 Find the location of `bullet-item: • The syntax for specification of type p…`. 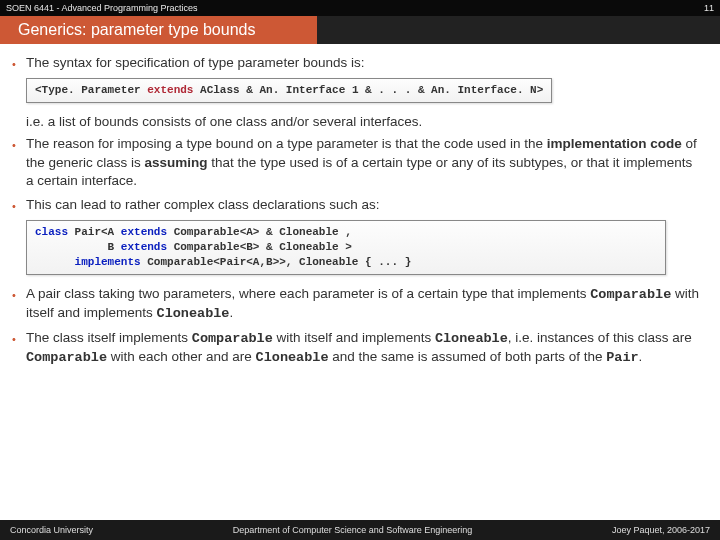

bullet-item: • The syntax for specification of type p… is located at coordinates (356, 63).